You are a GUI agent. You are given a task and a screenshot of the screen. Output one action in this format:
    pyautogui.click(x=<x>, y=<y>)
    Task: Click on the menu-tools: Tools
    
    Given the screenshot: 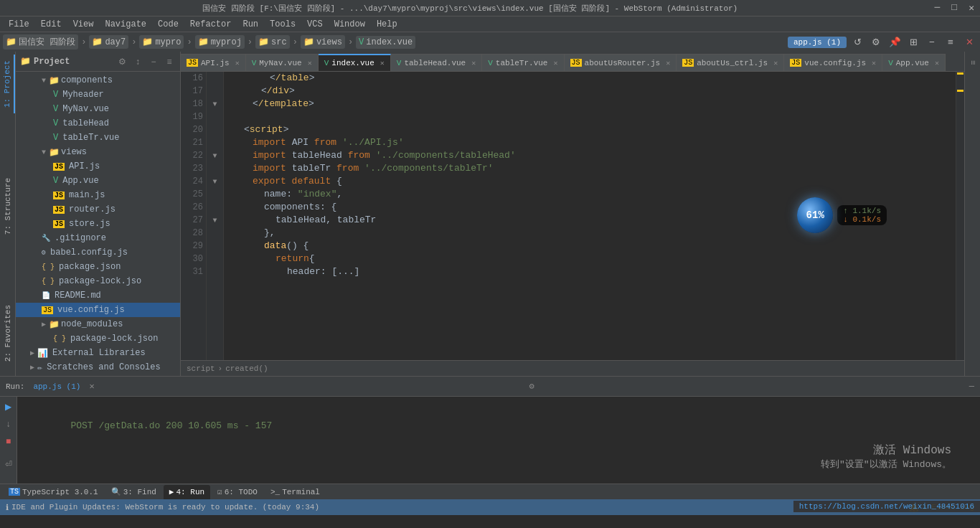 What is the action you would take?
    pyautogui.click(x=283, y=24)
    